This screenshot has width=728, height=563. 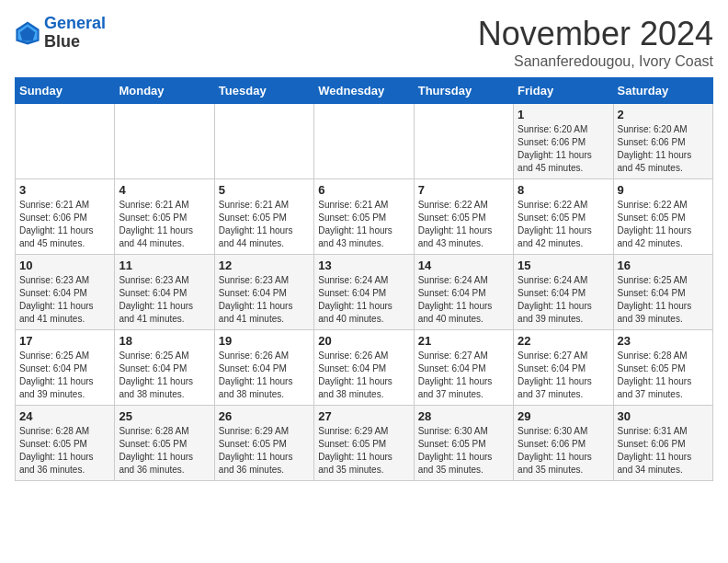 What do you see at coordinates (164, 265) in the screenshot?
I see `day-number: 11` at bounding box center [164, 265].